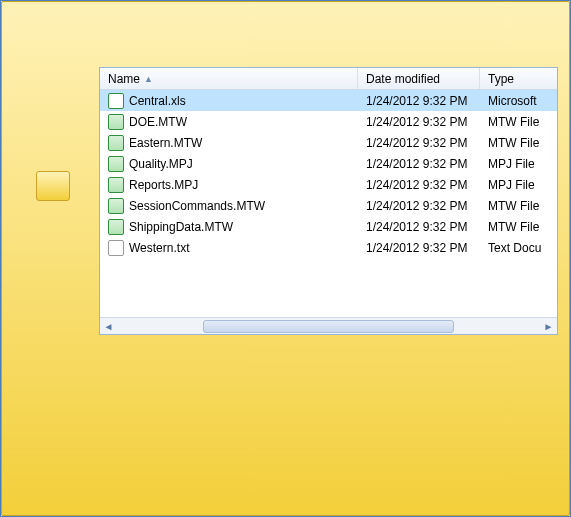 The height and width of the screenshot is (517, 571). Describe the element at coordinates (328, 226) in the screenshot. I see `file-row: ShippingData.MTW1/24/2012 9:32 PMMTW Fil…` at that location.